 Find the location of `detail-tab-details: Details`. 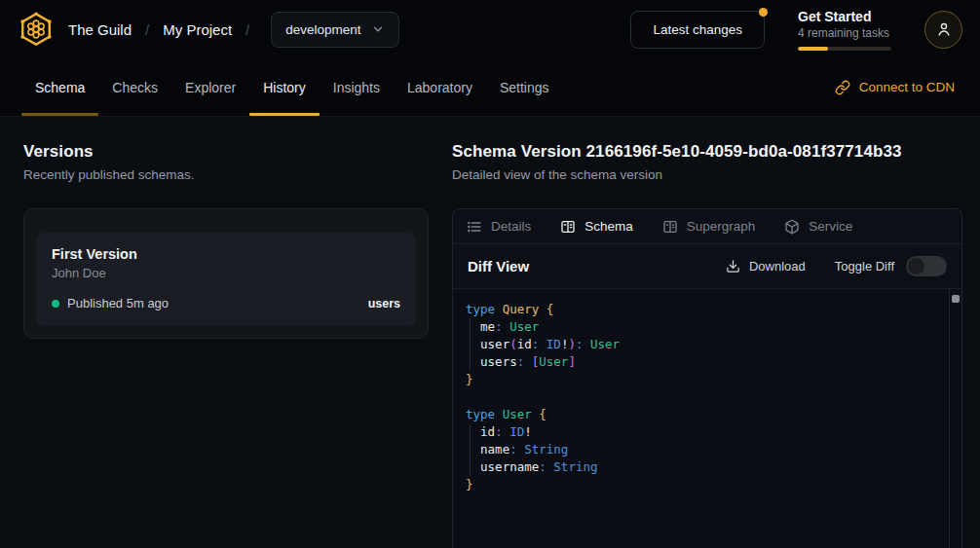

detail-tab-details: Details is located at coordinates (499, 227).